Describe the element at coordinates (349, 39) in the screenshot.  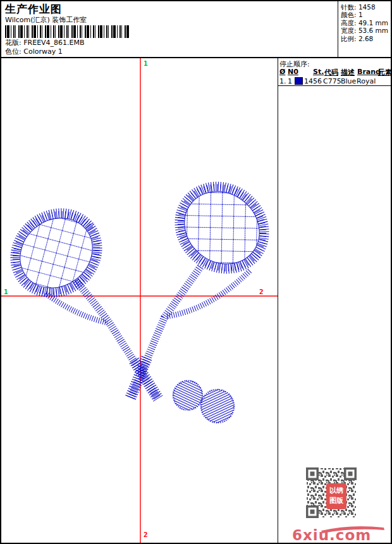
I see `scale-label: 比例:` at that location.